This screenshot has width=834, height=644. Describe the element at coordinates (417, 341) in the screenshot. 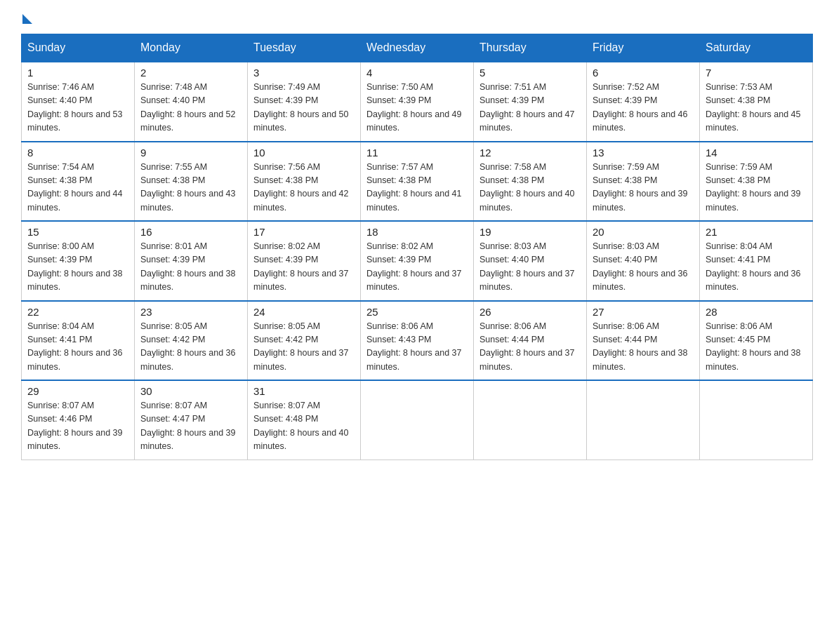

I see `calendar-cell: 25 Sunrise: 8:06 AMSunset: 4:43 PMDaylig…` at that location.